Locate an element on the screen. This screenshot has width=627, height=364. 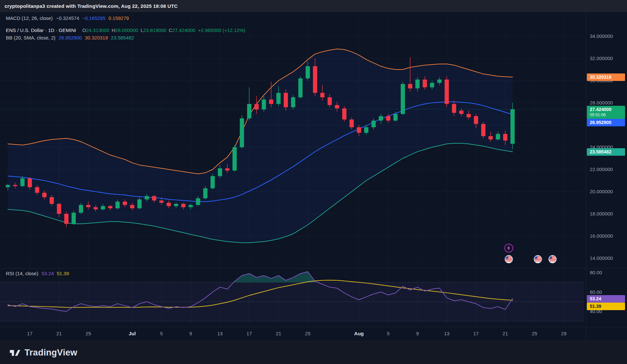
rsi-ma-value: 51.39 is located at coordinates (63, 274).